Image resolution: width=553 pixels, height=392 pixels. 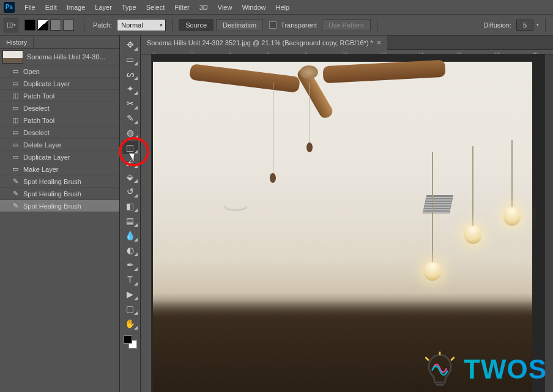 What do you see at coordinates (130, 309) in the screenshot?
I see `rectangle-tool: ▢` at bounding box center [130, 309].